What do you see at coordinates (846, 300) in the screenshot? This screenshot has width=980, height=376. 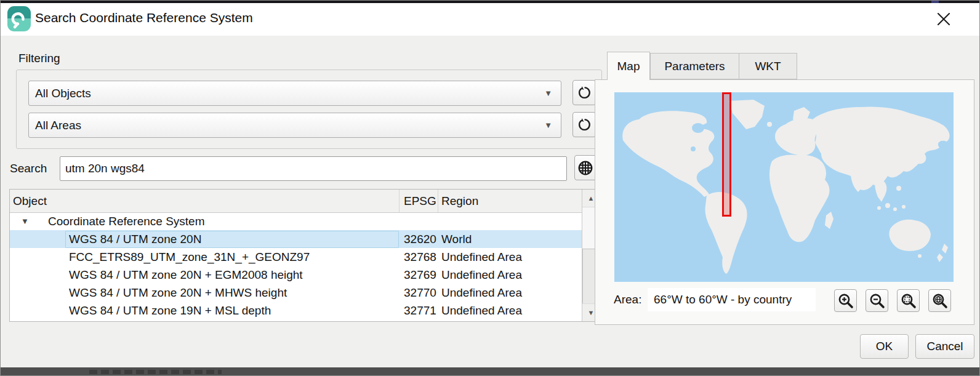 I see `map-zoom-in-button` at bounding box center [846, 300].